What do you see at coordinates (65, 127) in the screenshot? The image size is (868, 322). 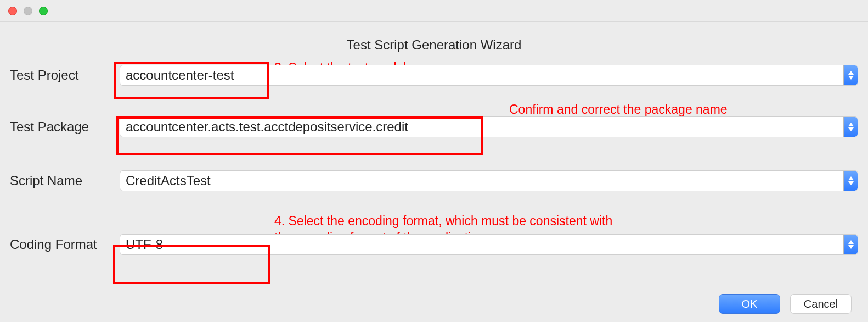 I see `label-test-package: Test Package` at bounding box center [65, 127].